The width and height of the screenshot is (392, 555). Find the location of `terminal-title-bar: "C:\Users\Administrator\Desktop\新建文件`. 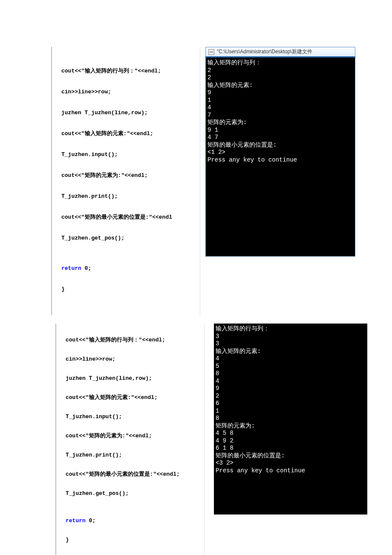

terminal-title-bar: "C:\Users\Administrator\Desktop\新建文件 is located at coordinates (280, 52).